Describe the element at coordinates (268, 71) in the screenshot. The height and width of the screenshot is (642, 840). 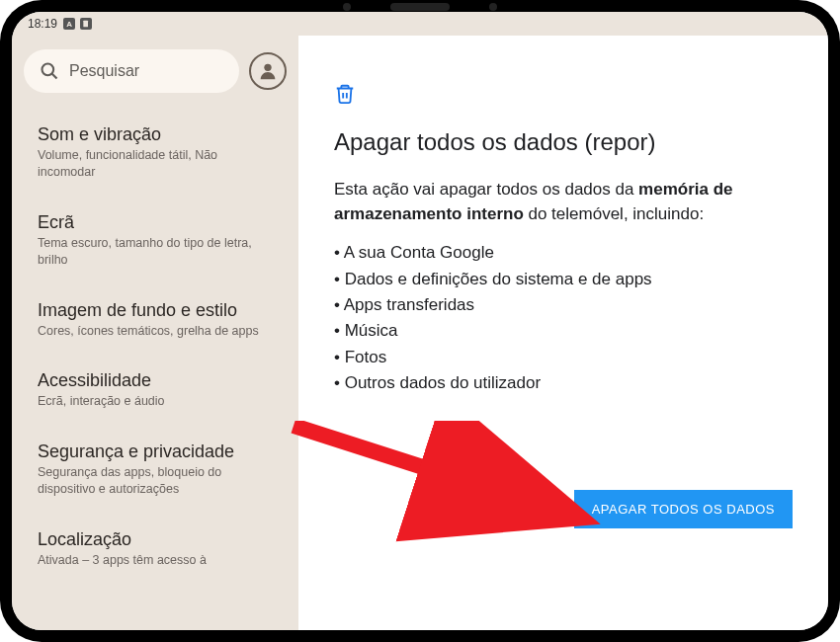
I see `account-button` at that location.